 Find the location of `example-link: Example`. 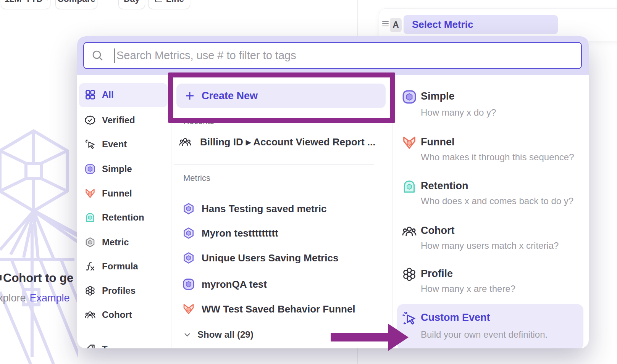

example-link: Example is located at coordinates (50, 298).